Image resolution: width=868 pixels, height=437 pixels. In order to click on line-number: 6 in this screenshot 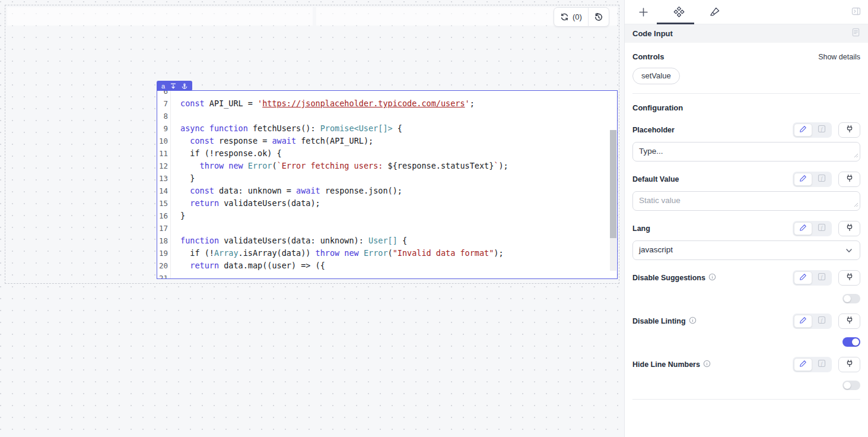, I will do `click(164, 94)`.